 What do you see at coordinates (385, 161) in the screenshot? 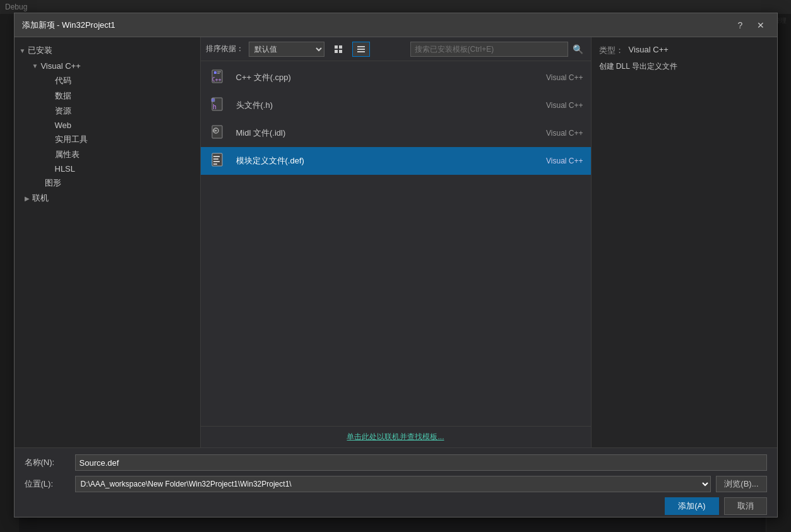
I see `def-file-info: 模块定义文件(.def)` at bounding box center [385, 161].